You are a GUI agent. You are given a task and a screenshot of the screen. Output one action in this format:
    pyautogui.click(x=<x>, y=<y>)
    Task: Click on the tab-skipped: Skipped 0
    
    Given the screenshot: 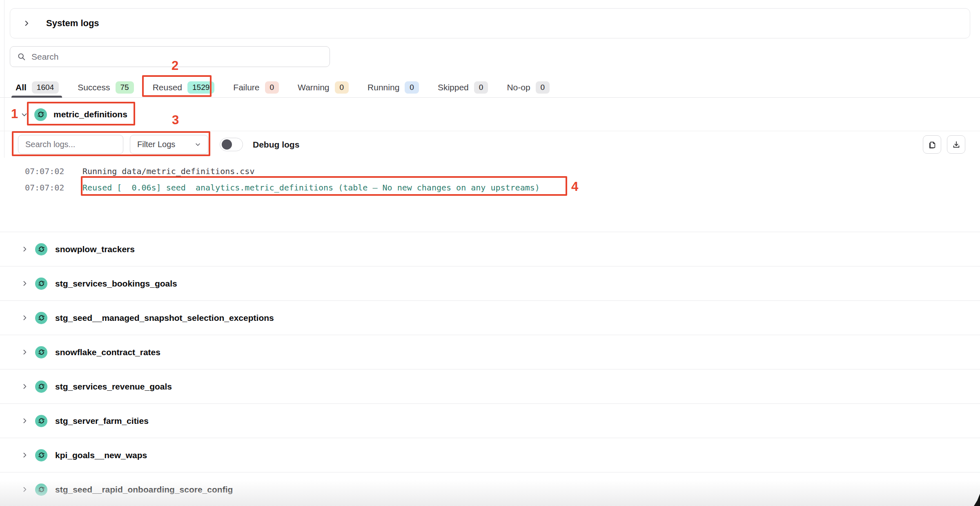 What is the action you would take?
    pyautogui.click(x=463, y=87)
    